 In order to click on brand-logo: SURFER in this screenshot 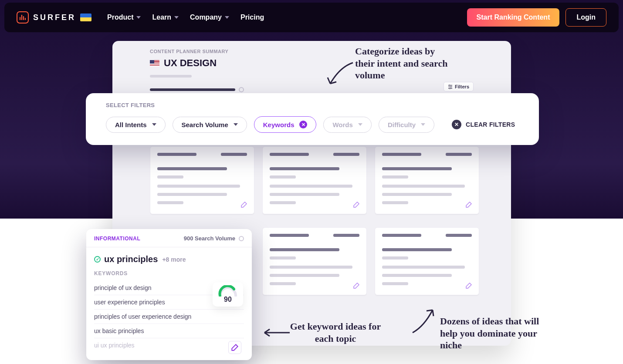, I will do `click(54, 17)`.